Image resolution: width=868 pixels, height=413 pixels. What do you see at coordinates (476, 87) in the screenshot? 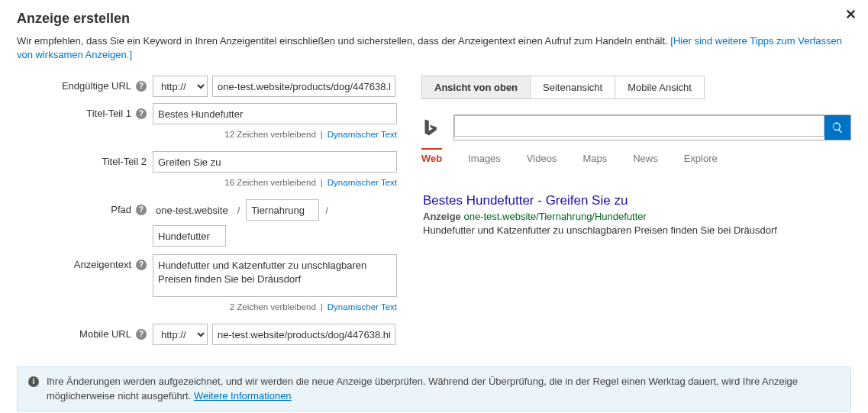
I see `tab-top-view: Ansicht von oben` at bounding box center [476, 87].